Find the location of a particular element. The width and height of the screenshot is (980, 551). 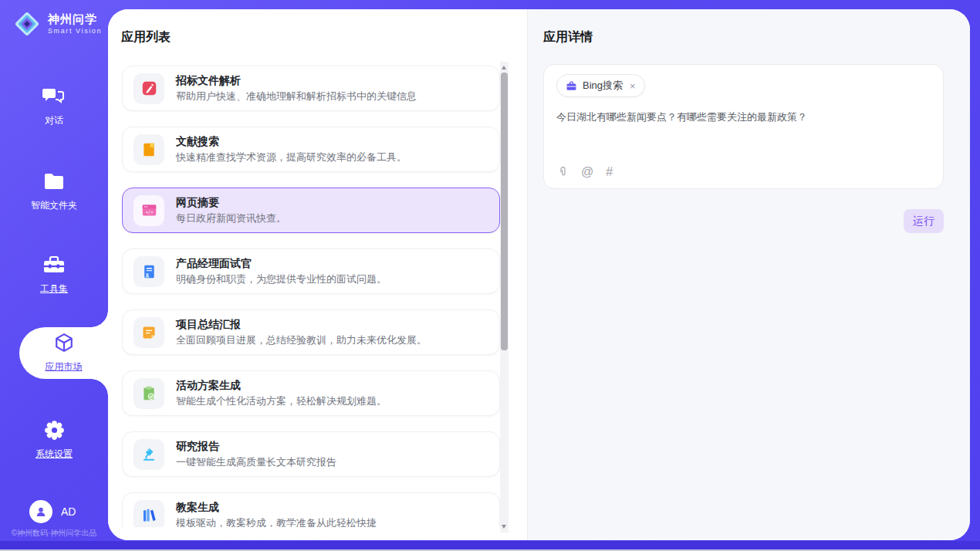

close-icon: × is located at coordinates (633, 86).